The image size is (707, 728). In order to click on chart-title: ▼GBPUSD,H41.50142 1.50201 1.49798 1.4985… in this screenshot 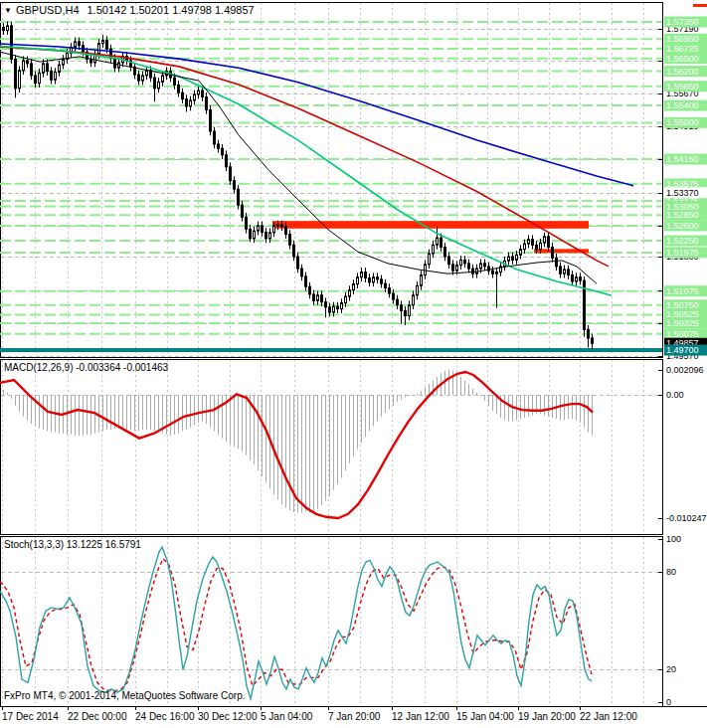, I will do `click(129, 10)`.